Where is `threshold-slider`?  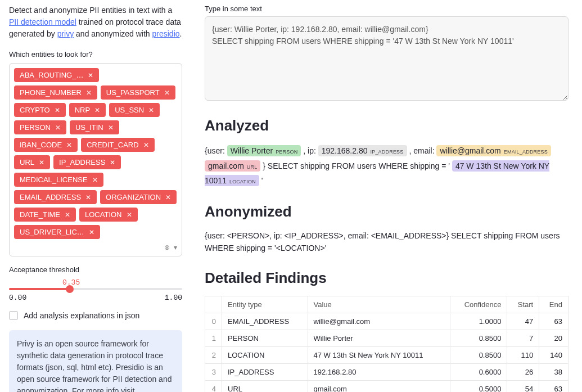 threshold-slider is located at coordinates (96, 289).